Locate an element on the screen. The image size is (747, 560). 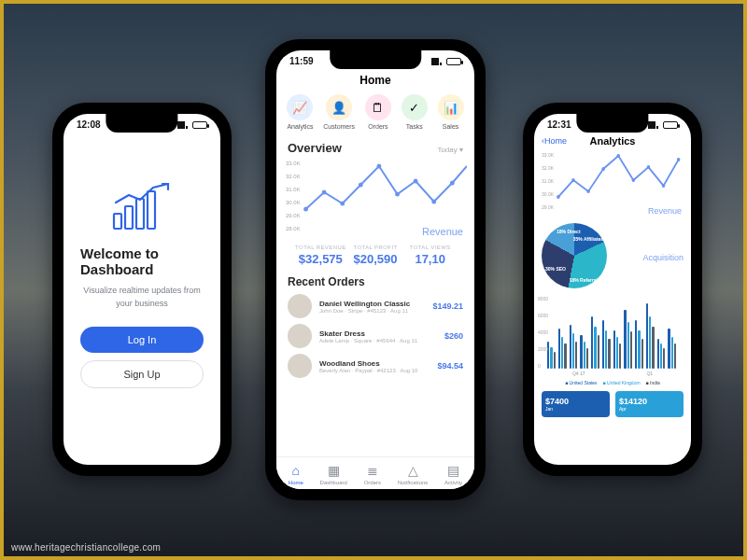
period-selector: Today ▾ is located at coordinates (450, 149).